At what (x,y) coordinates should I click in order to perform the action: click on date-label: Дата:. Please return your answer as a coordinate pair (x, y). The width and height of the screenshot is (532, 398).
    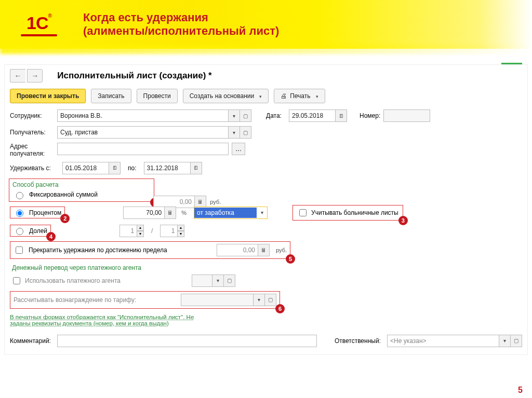
    Looking at the image, I should click on (276, 116).